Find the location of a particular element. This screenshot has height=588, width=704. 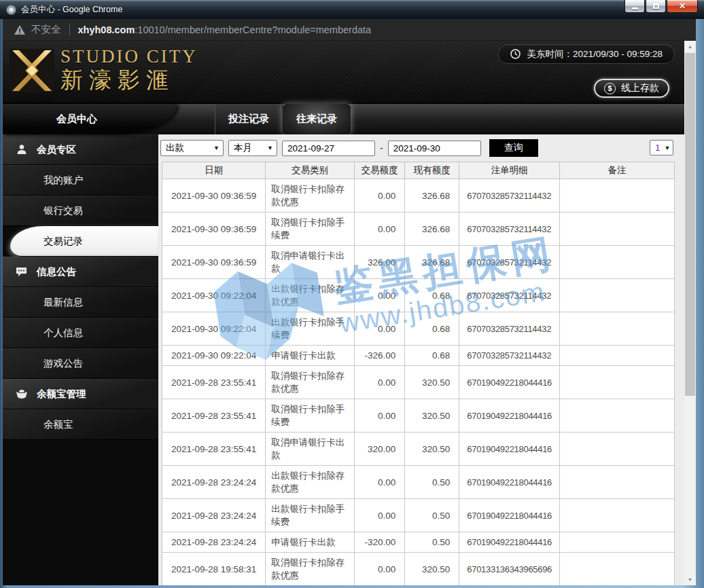

address-bar: 不安全 xhyh08.com:10010/member/memberCentre… is located at coordinates (349, 30).